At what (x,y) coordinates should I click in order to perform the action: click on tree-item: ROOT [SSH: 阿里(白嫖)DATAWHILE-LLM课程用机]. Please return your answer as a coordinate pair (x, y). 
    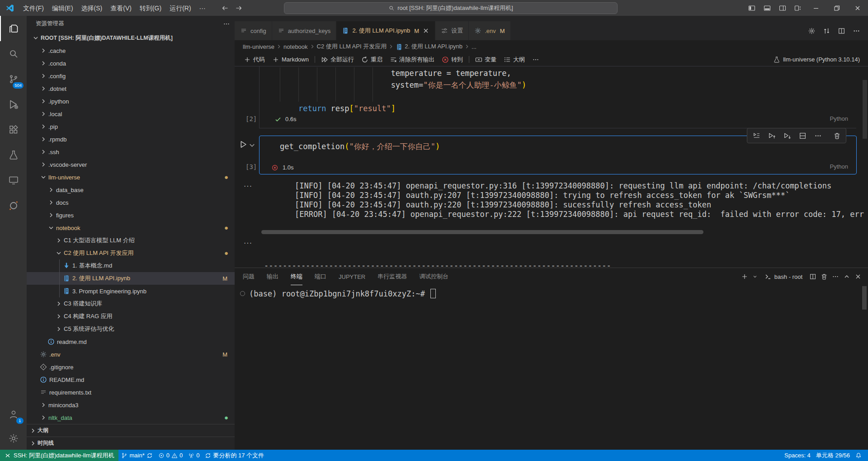
    Looking at the image, I should click on (131, 38).